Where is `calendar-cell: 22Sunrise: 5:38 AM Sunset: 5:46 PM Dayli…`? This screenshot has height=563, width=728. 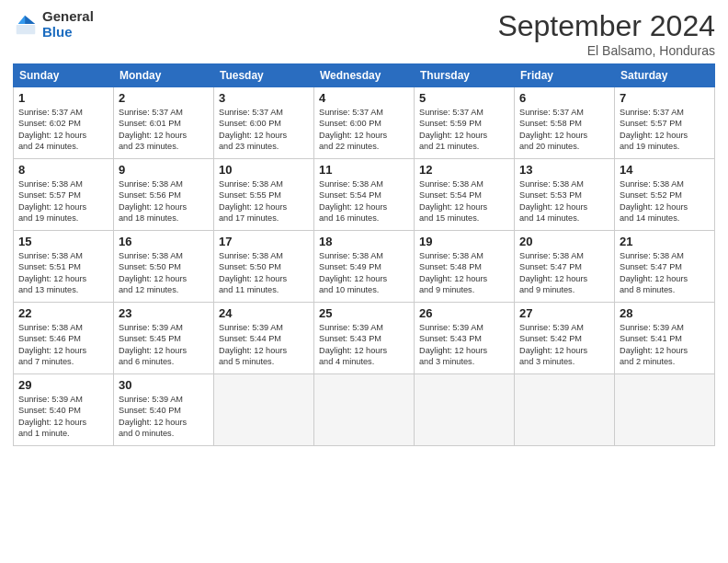
calendar-cell: 22Sunrise: 5:38 AM Sunset: 5:46 PM Dayli… is located at coordinates (64, 339).